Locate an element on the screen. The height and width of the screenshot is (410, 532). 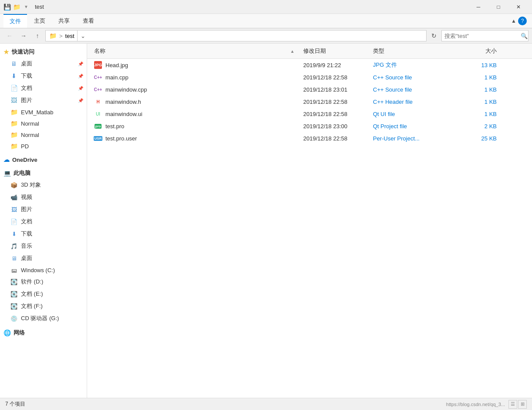
search-icon: 🔍 is located at coordinates (524, 36).